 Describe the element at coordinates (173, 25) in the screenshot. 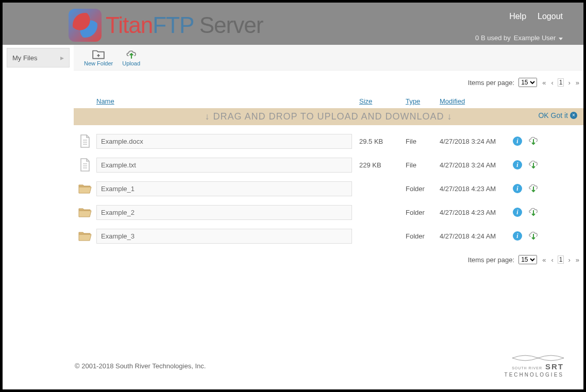

I see `brand-ftp: FTP` at that location.